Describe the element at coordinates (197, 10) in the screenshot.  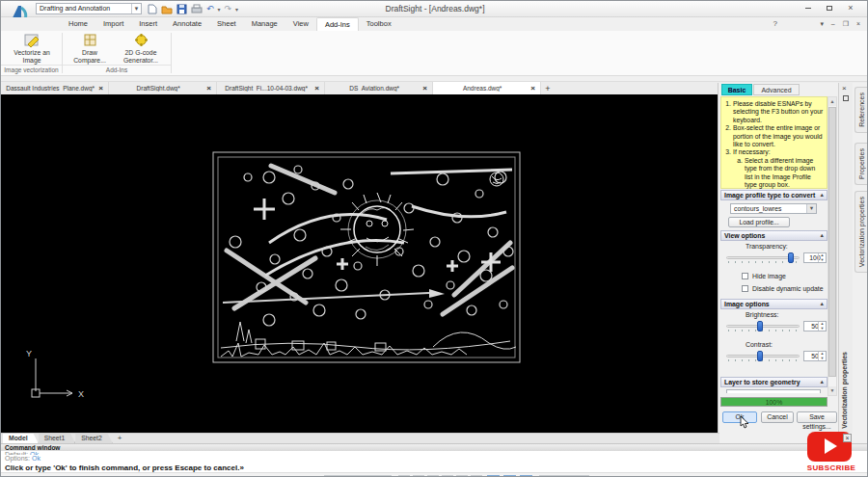
I see `print-icon` at that location.